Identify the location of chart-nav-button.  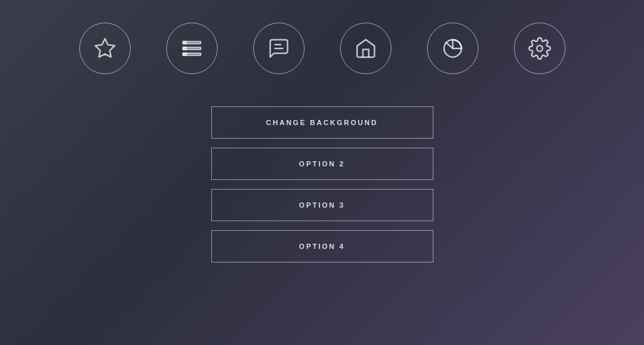
(453, 48).